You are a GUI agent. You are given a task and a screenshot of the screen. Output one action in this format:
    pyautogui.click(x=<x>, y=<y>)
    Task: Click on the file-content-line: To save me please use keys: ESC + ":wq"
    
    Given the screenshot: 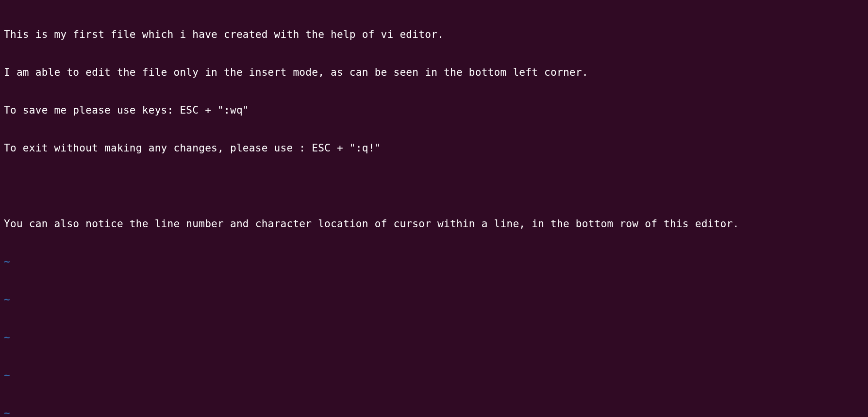 What is the action you would take?
    pyautogui.click(x=434, y=110)
    